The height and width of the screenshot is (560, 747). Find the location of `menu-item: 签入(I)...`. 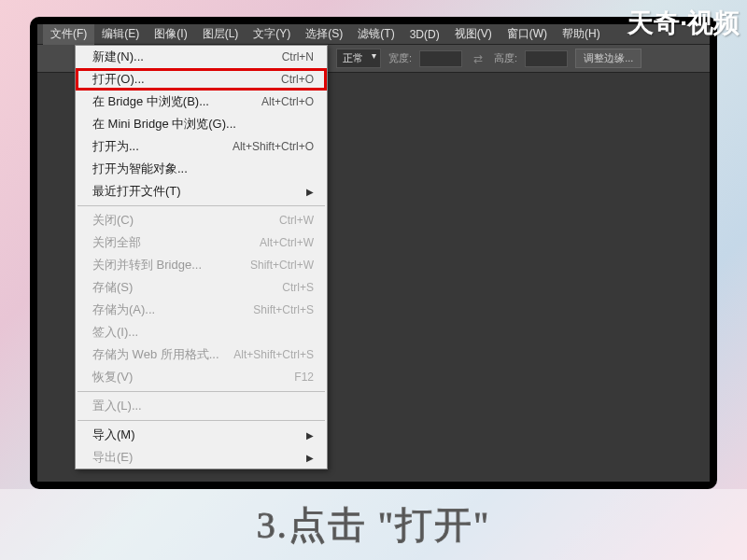

menu-item: 签入(I)... is located at coordinates (202, 332).